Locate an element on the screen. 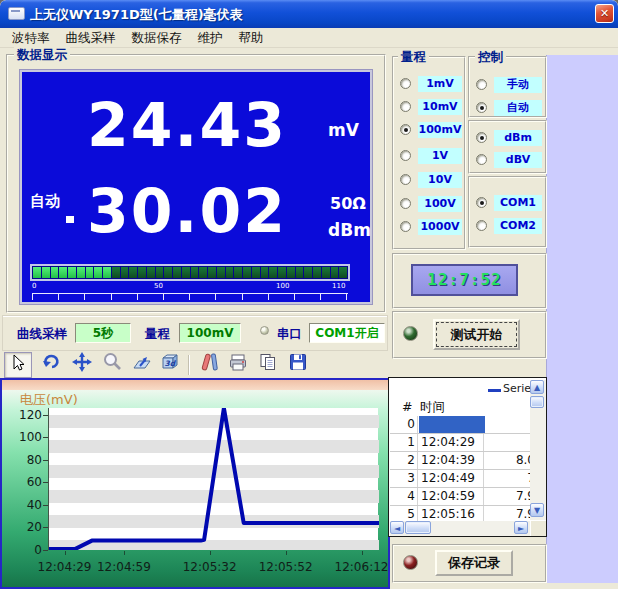  table-row-1: 112:04:29 is located at coordinates (460, 443).